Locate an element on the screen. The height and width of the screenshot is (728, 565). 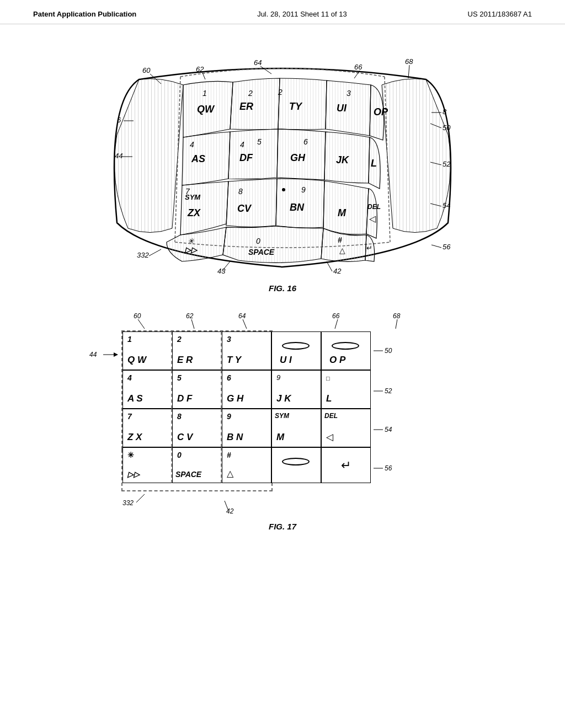
key-del: DEL ◁ is located at coordinates (346, 428).